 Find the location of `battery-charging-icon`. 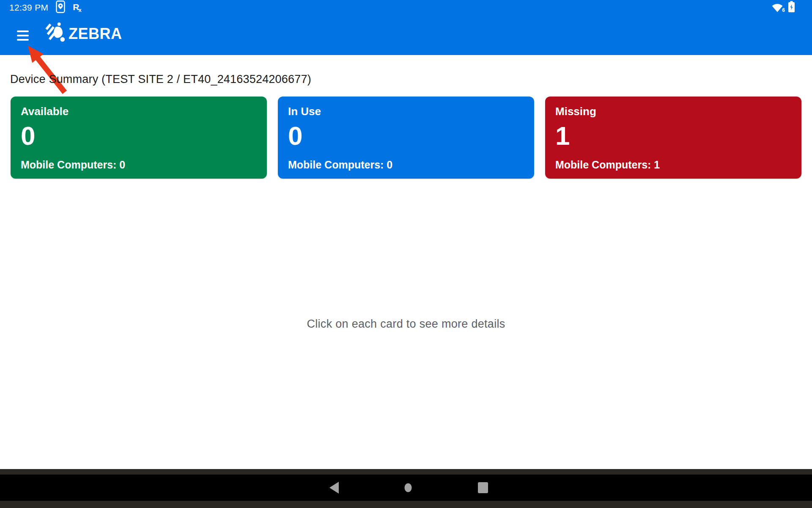

battery-charging-icon is located at coordinates (792, 8).